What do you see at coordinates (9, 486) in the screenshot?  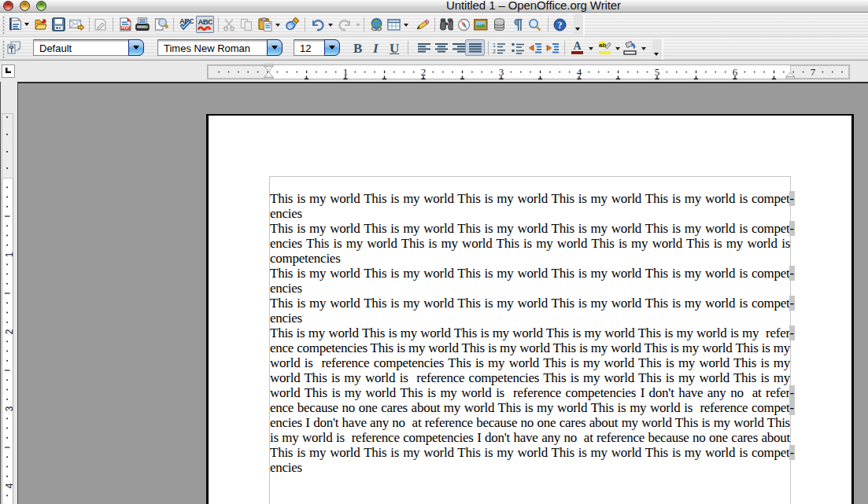 I see `svg-text: 4` at bounding box center [9, 486].